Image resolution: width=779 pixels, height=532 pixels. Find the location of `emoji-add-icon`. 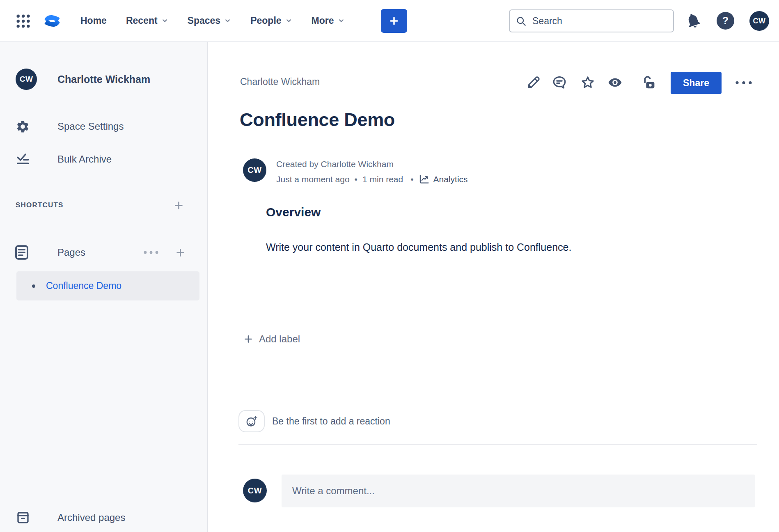

emoji-add-icon is located at coordinates (252, 421).